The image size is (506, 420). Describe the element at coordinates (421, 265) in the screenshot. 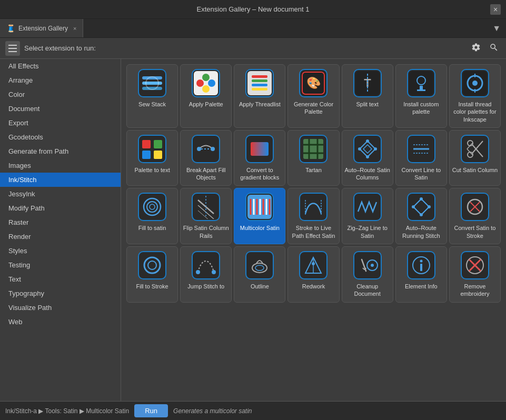

I see `ext-icon-element-info` at that location.